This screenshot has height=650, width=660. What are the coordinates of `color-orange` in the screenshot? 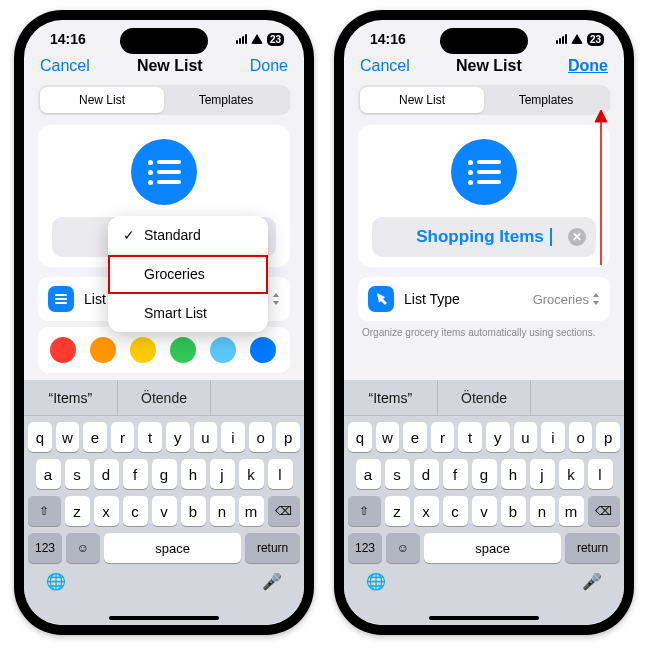 It's located at (103, 350).